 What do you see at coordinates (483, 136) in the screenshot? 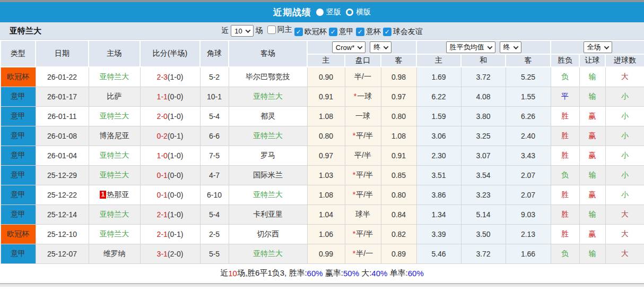
I see `avg-draw: 3.25` at bounding box center [483, 136].